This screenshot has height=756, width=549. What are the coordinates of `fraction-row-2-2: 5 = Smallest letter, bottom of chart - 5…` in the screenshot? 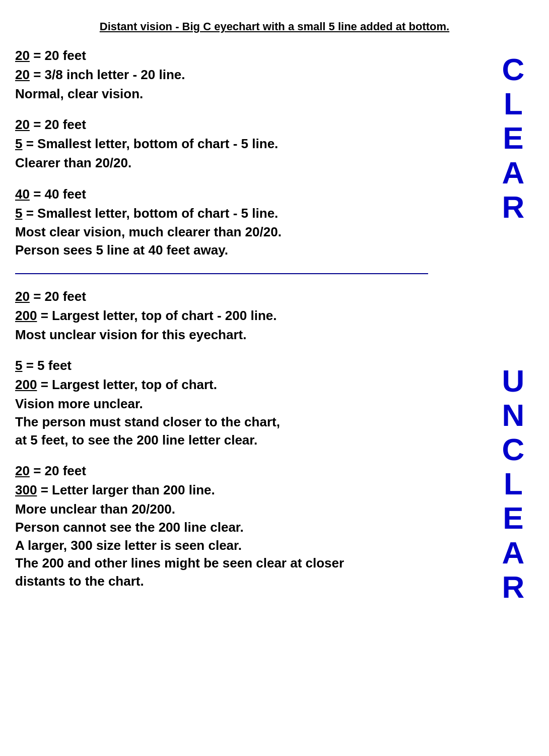 It's located at (249, 144).